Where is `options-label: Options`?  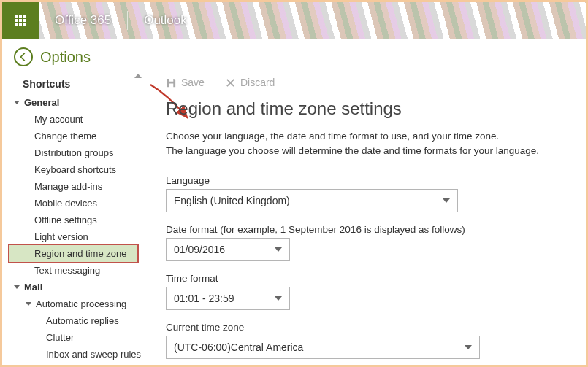 options-label: Options is located at coordinates (66, 57).